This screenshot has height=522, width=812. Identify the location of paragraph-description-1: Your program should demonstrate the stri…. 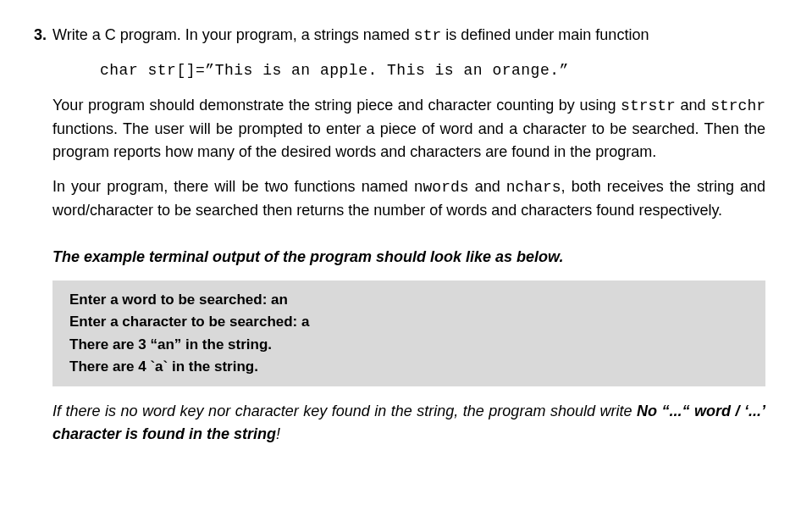
(409, 129).